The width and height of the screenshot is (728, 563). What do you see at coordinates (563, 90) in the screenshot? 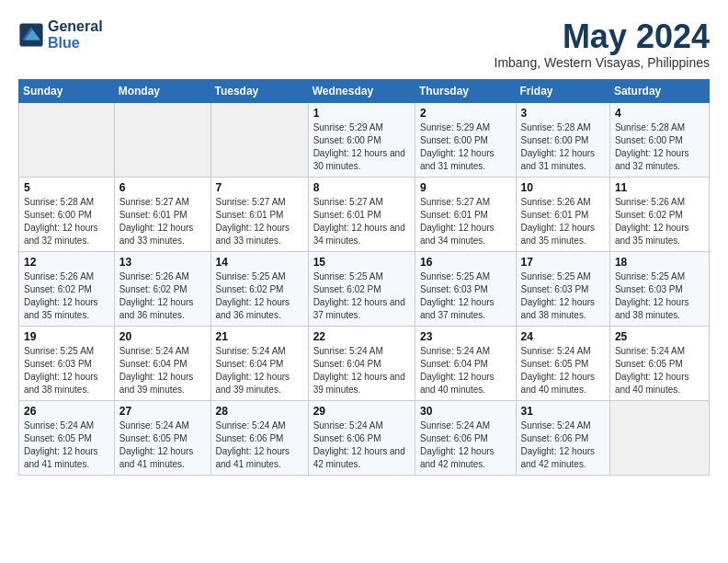
I see `weekday-header: Friday` at bounding box center [563, 90].